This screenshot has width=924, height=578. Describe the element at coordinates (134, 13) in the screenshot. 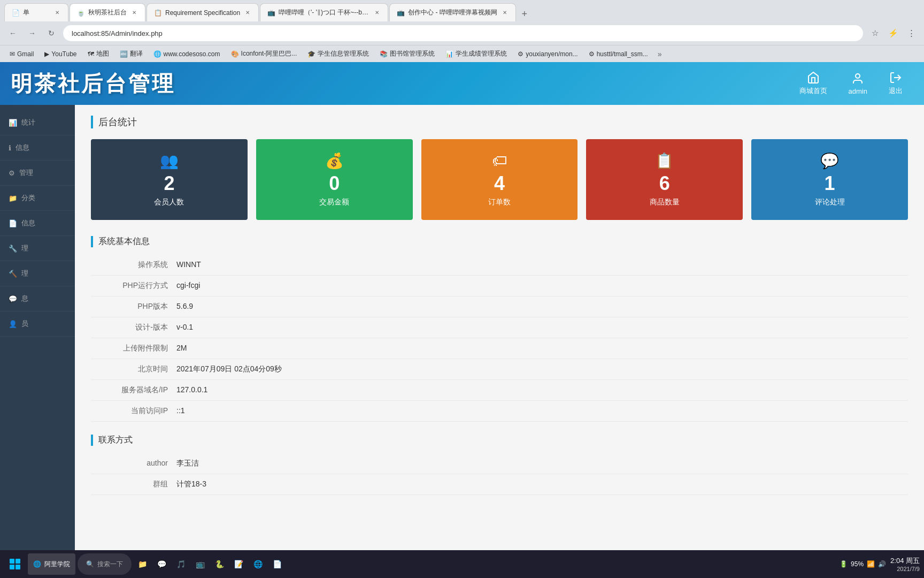

I see `tab-2-close: ✕` at that location.